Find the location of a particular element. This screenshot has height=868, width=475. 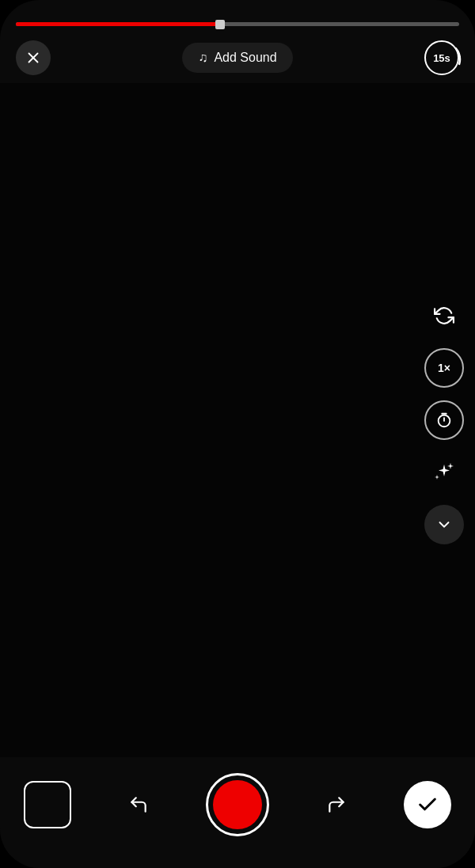

record-button is located at coordinates (238, 805).